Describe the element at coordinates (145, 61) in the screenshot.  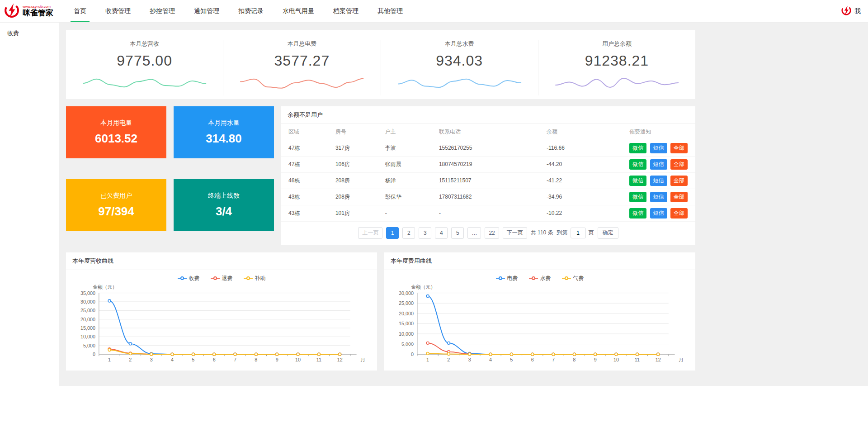
I see `stat-value: 9775.00` at that location.